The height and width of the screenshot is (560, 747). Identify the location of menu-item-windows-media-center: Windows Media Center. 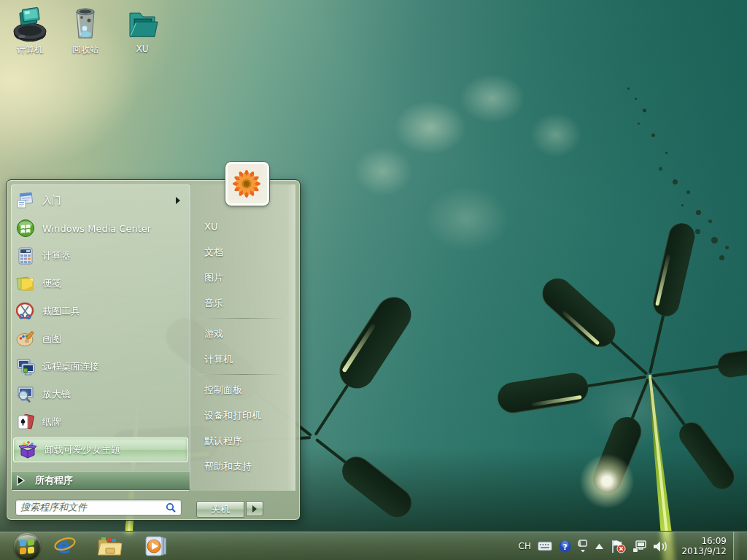
(101, 228).